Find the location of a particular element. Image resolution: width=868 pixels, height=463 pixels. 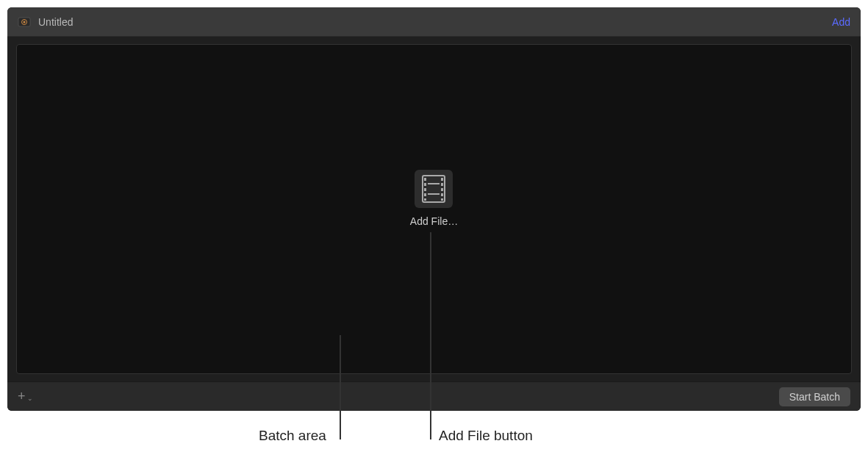

film-icon-box is located at coordinates (434, 189).